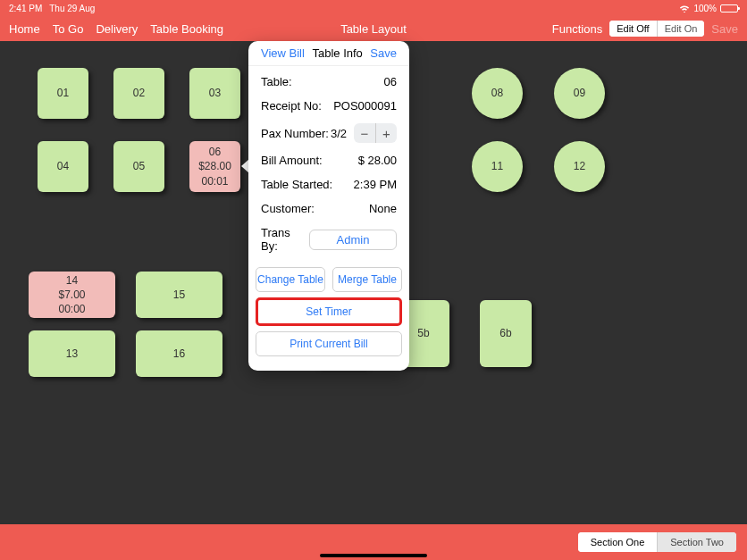  Describe the element at coordinates (365, 133) in the screenshot. I see `pax-minus-button: −` at that location.